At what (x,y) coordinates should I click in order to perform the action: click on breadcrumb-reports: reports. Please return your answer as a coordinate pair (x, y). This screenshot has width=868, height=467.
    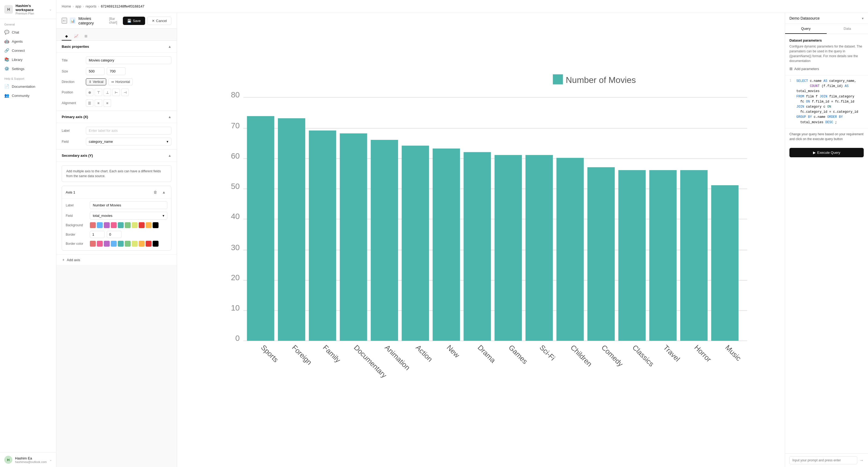
    Looking at the image, I should click on (91, 6).